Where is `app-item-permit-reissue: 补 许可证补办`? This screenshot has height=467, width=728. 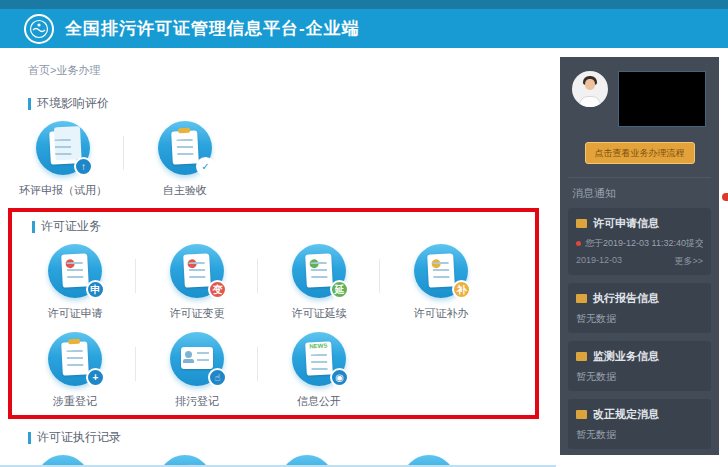 app-item-permit-reissue: 补 许可证补办 is located at coordinates (441, 279).